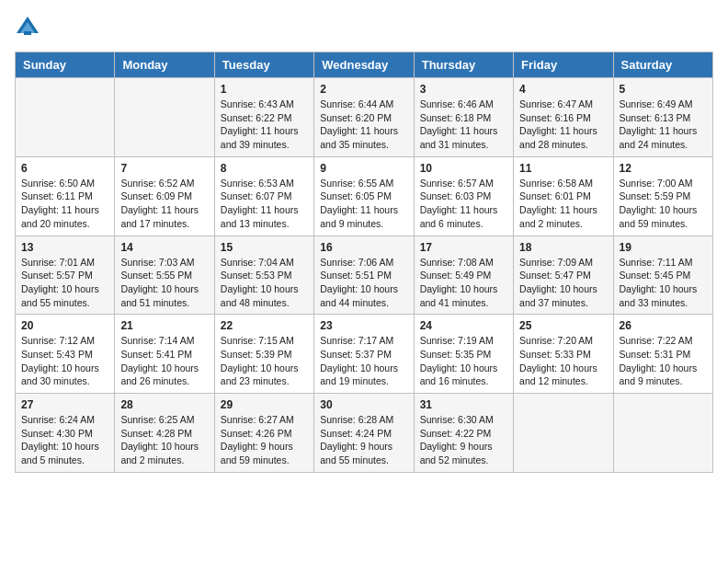 This screenshot has height=563, width=728. Describe the element at coordinates (563, 196) in the screenshot. I see `calendar-cell: 11Sunrise: 6:58 AM Sunset: 6:01 PM Dayli…` at that location.